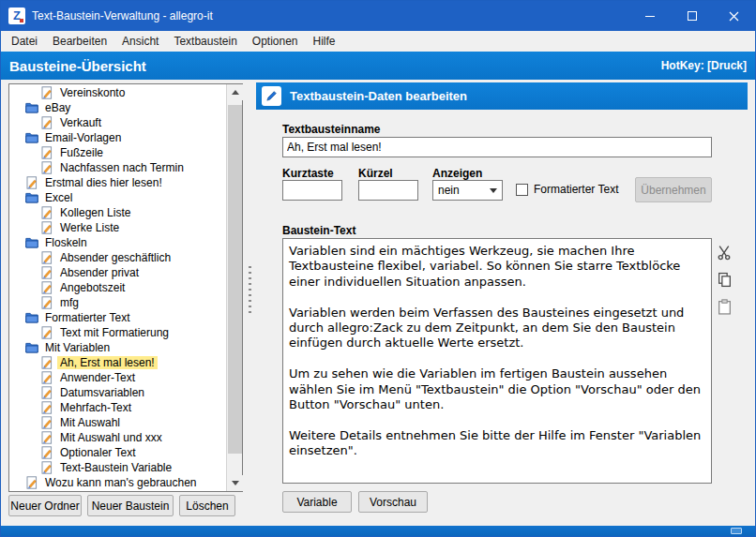 The width and height of the screenshot is (756, 537). What do you see at coordinates (649, 16) in the screenshot?
I see `minimize-button` at bounding box center [649, 16].